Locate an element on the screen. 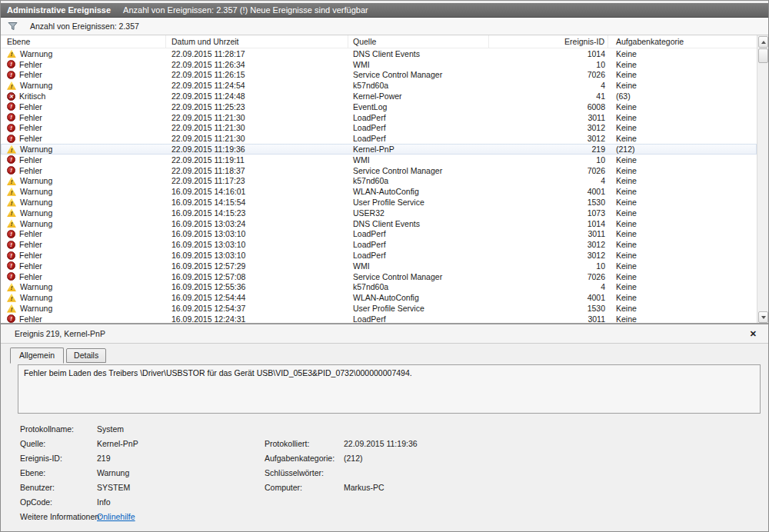 Image resolution: width=769 pixels, height=532 pixels. datetime-cell: 16.09.2015 12:57:29 is located at coordinates (257, 266).